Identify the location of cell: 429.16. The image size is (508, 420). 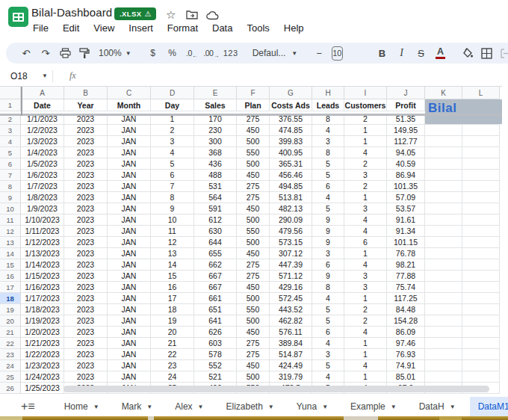
(291, 287).